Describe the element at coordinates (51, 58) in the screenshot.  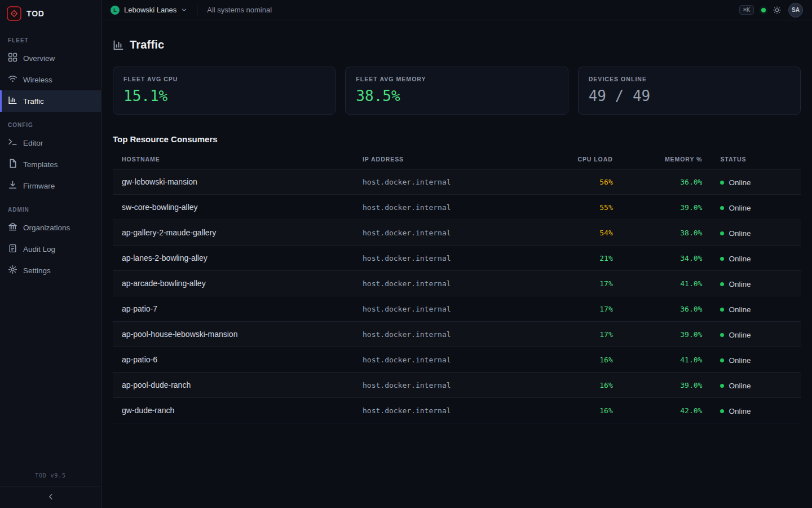
I see `sidebar-item-overview: Overview` at that location.